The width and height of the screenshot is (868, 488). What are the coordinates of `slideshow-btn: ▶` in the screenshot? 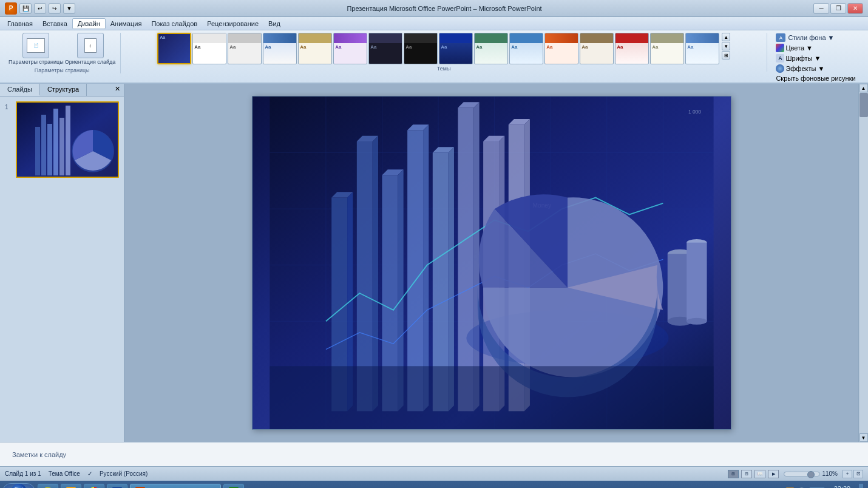 It's located at (773, 474).